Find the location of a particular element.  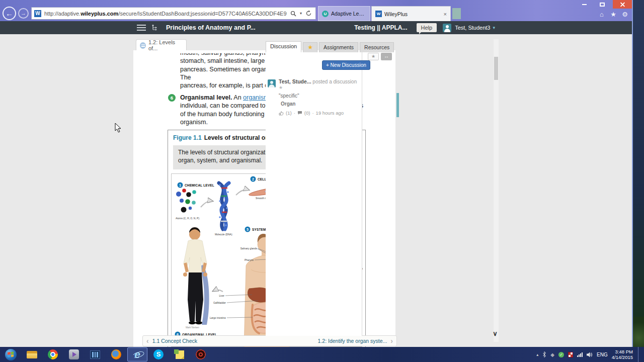

post-topic: Organ is located at coordinates (320, 104).